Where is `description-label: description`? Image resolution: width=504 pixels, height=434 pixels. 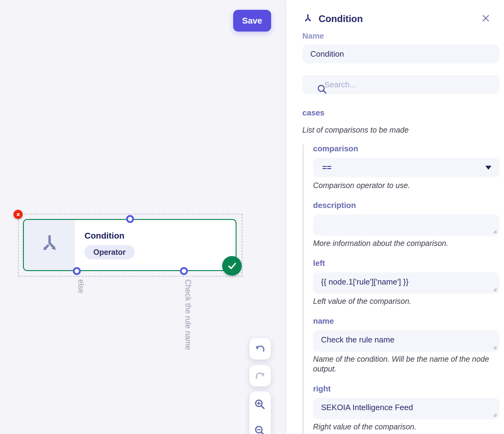
description-label: description is located at coordinates (406, 205).